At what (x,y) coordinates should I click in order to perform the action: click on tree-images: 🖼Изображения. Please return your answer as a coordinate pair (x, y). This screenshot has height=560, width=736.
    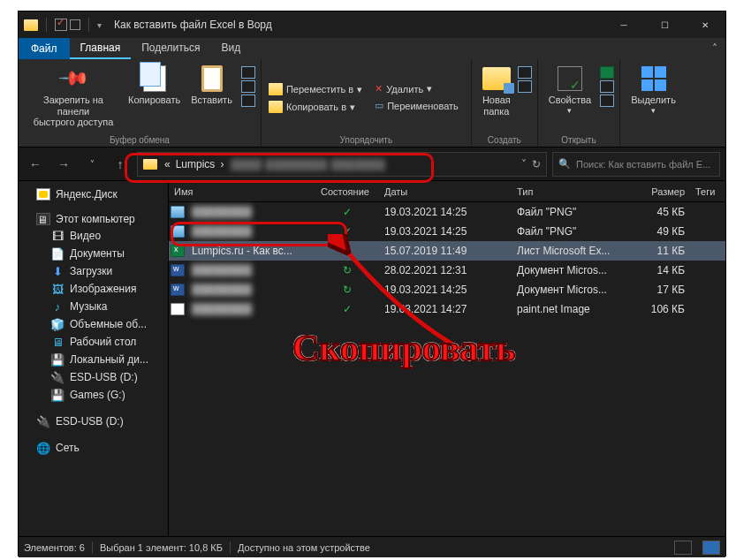
    Looking at the image, I should click on (94, 289).